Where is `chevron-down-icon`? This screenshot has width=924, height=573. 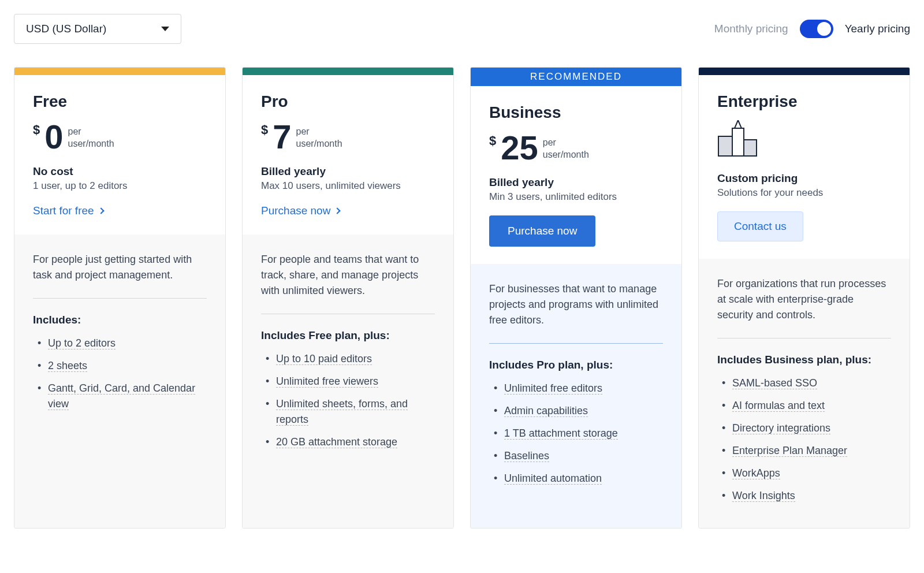
chevron-down-icon is located at coordinates (165, 29).